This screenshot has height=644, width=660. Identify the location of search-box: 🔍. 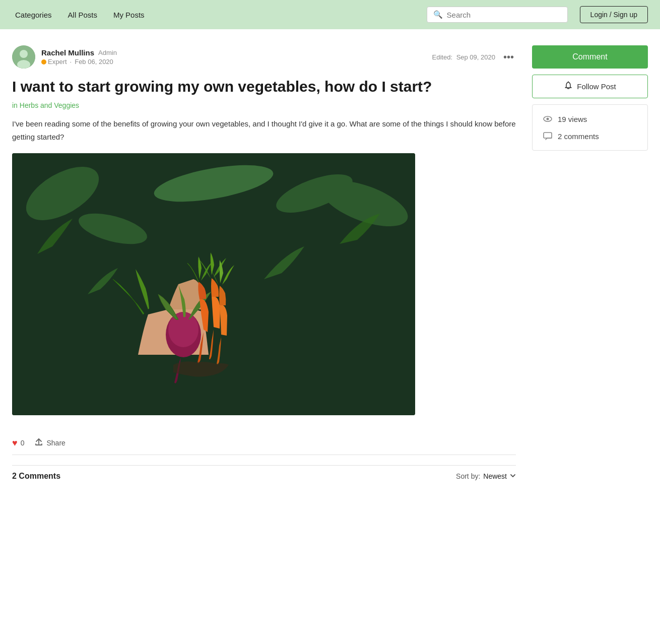
(497, 15).